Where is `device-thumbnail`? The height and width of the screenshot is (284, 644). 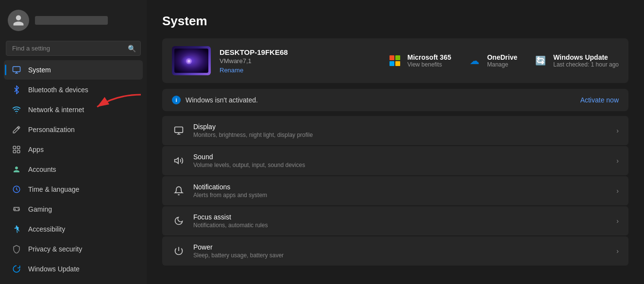 device-thumbnail is located at coordinates (191, 61).